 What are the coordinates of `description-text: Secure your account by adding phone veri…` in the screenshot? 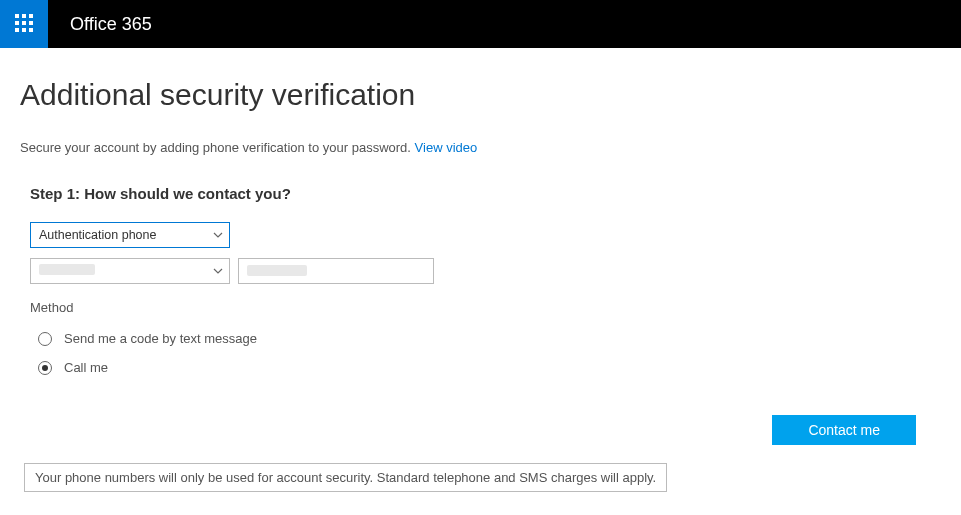 It's located at (218, 148).